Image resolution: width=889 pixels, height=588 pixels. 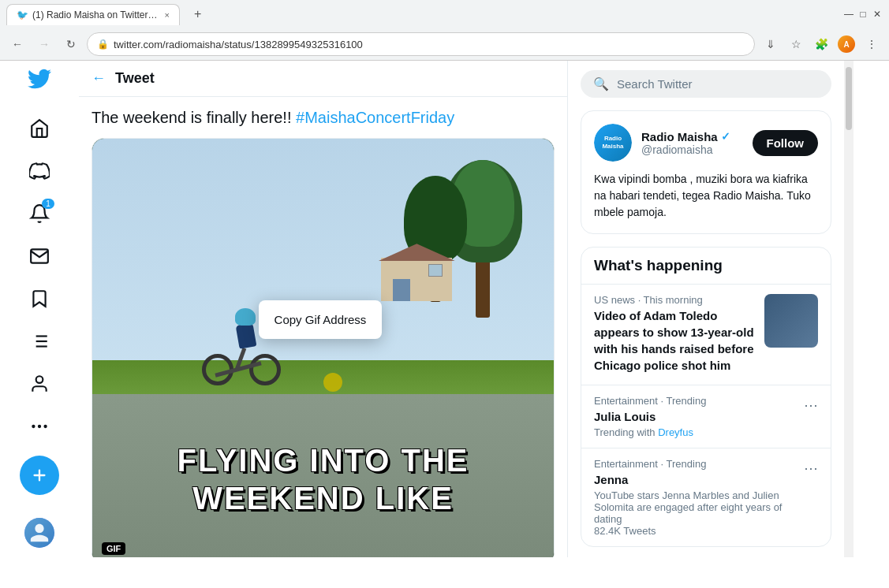 I want to click on gif-badge: GIF, so click(x=114, y=549).